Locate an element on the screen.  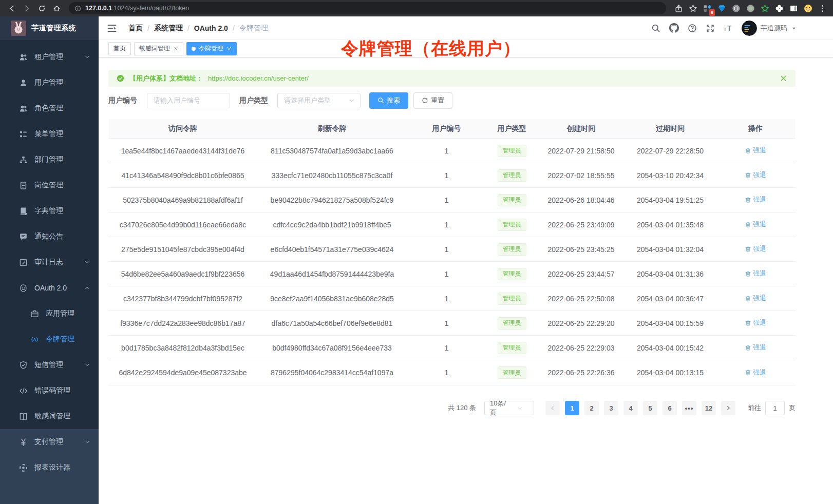
created-at-cell: 2022-06-25 22:26:36 is located at coordinates (581, 373).